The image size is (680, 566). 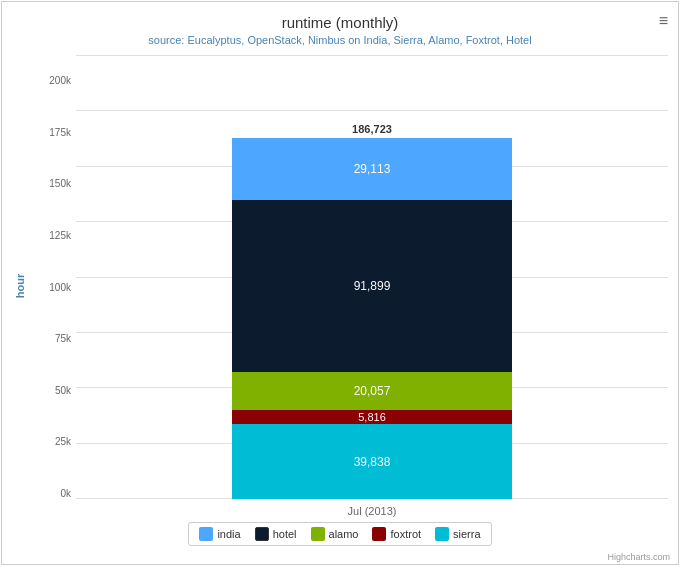 I want to click on chart-title: runtime (monthly), so click(x=340, y=22).